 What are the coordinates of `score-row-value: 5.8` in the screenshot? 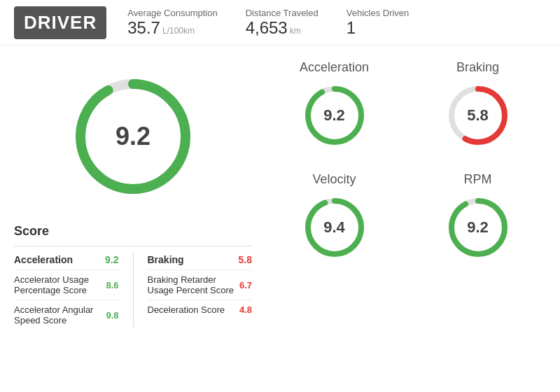 It's located at (245, 260).